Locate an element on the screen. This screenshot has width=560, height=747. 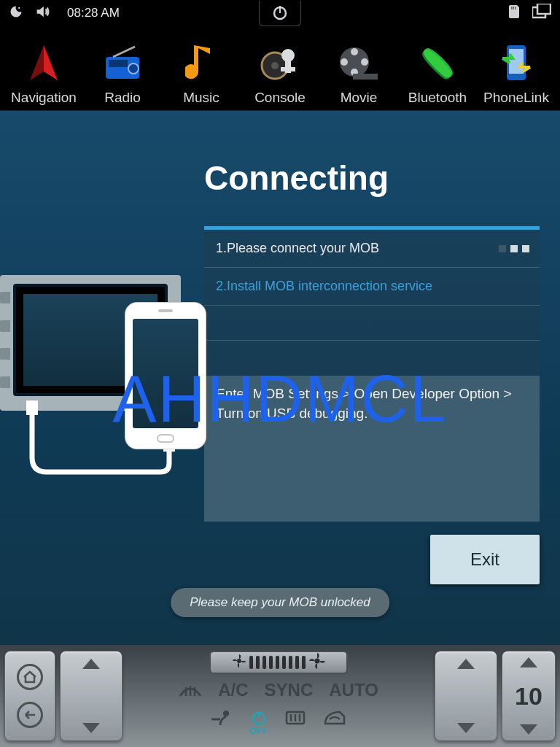
app-radio: Radio is located at coordinates (122, 74).